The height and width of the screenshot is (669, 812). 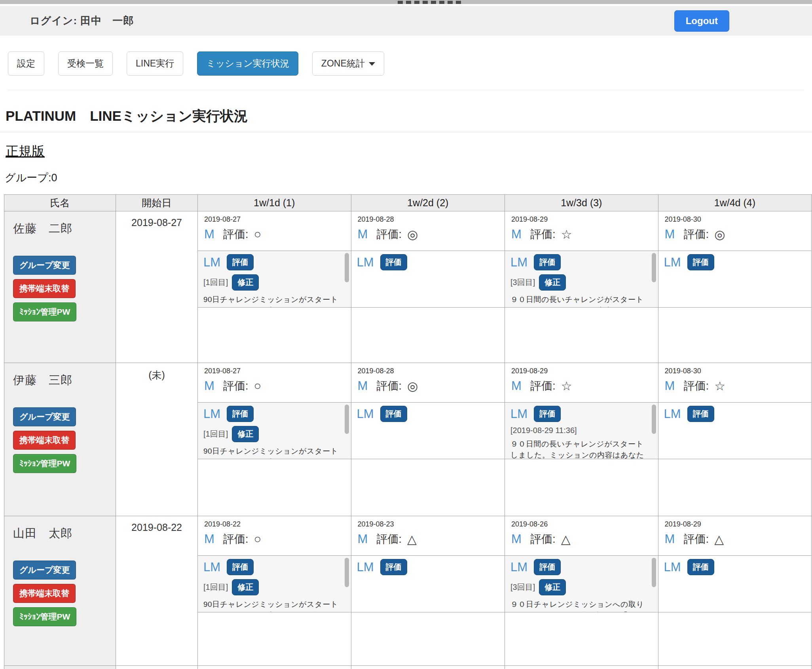 What do you see at coordinates (738, 371) in the screenshot?
I see `mission-date: 2019-08-30` at bounding box center [738, 371].